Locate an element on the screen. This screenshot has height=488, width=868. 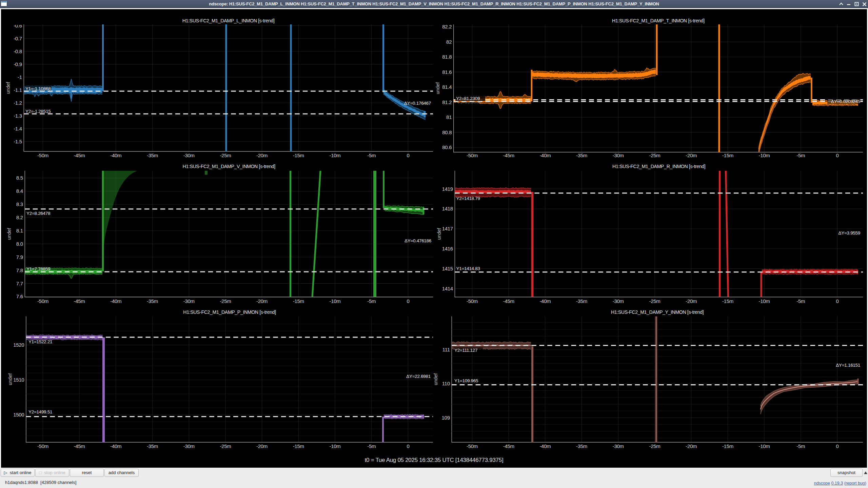
svg-text:H1:SUS-FC2_M1_DAMP_L_INMON [s-: H1:SUS-FC2_M1_DAMP_L_INMON [s-trend] is located at coordinates (229, 21).